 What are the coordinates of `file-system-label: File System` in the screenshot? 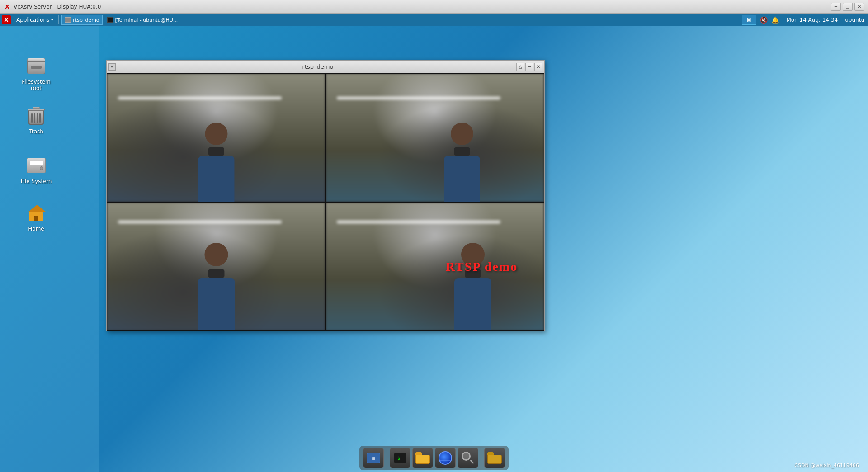 It's located at (36, 181).